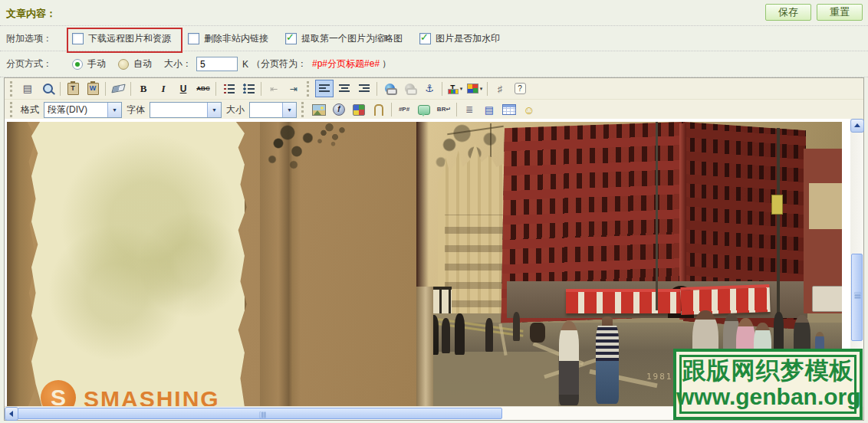 The width and height of the screenshot is (868, 423). Describe the element at coordinates (500, 89) in the screenshot. I see `table-grid-icon: ♯` at that location.